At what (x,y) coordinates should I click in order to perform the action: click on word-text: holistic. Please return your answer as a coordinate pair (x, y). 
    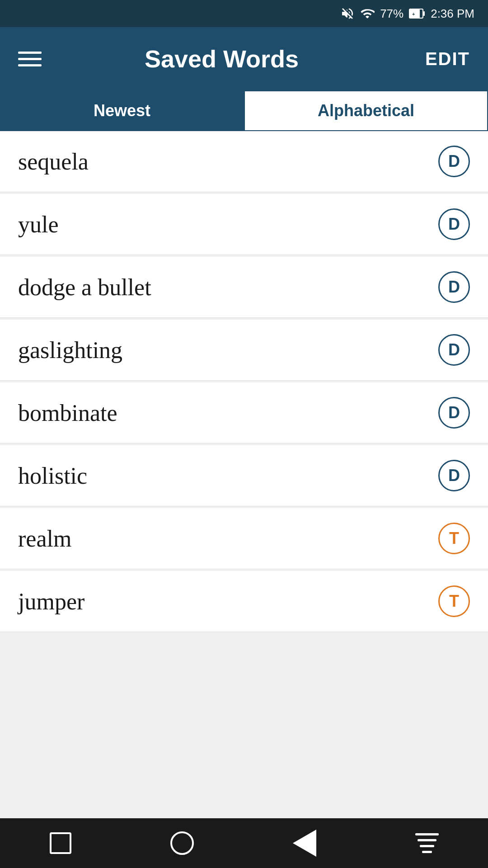
    Looking at the image, I should click on (52, 476).